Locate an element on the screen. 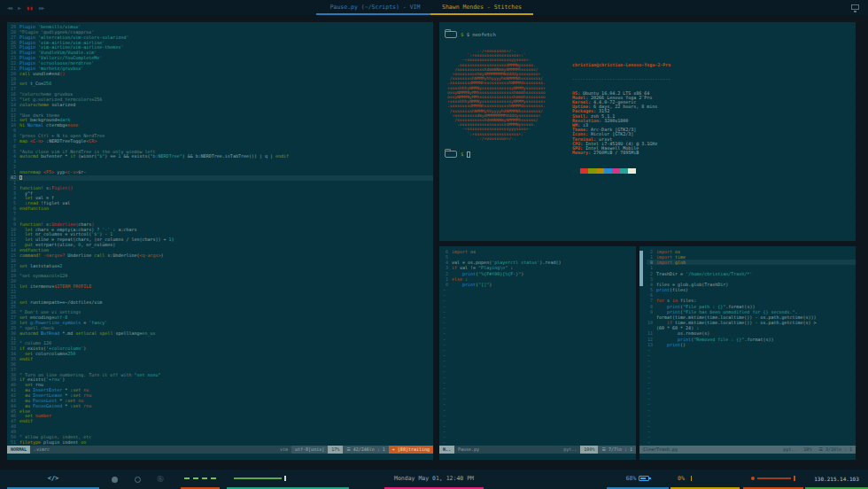 This screenshot has width=868, height=489. workspace-button-skype: Ⓢ is located at coordinates (160, 479).